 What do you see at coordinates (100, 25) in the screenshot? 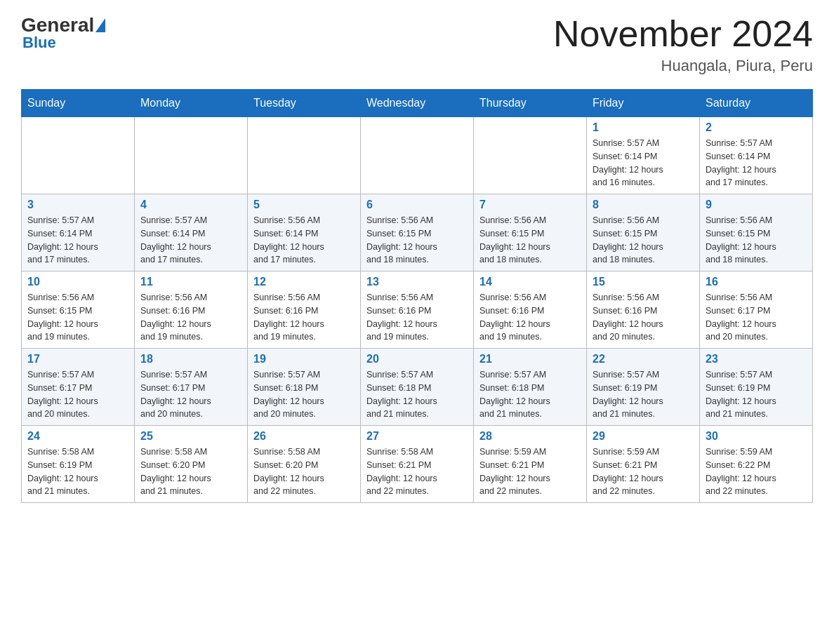
I see `logo-triangle-icon` at bounding box center [100, 25].